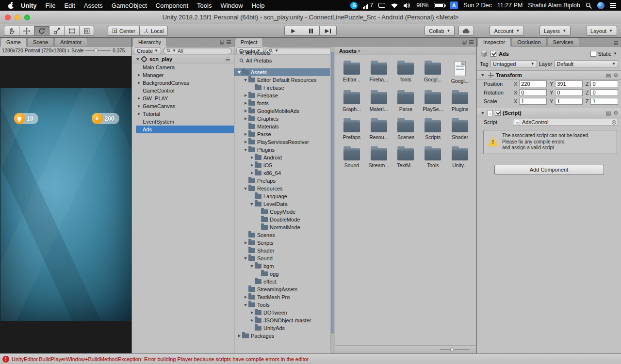 This screenshot has width=621, height=364. I want to click on project-tree-item-doublemode: DoubleMode, so click(284, 220).